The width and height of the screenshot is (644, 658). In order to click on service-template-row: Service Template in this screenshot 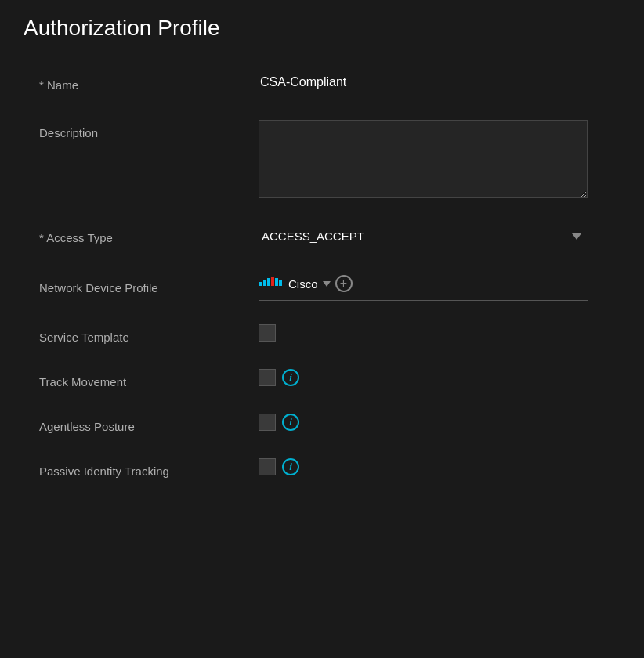, I will do `click(322, 335)`.